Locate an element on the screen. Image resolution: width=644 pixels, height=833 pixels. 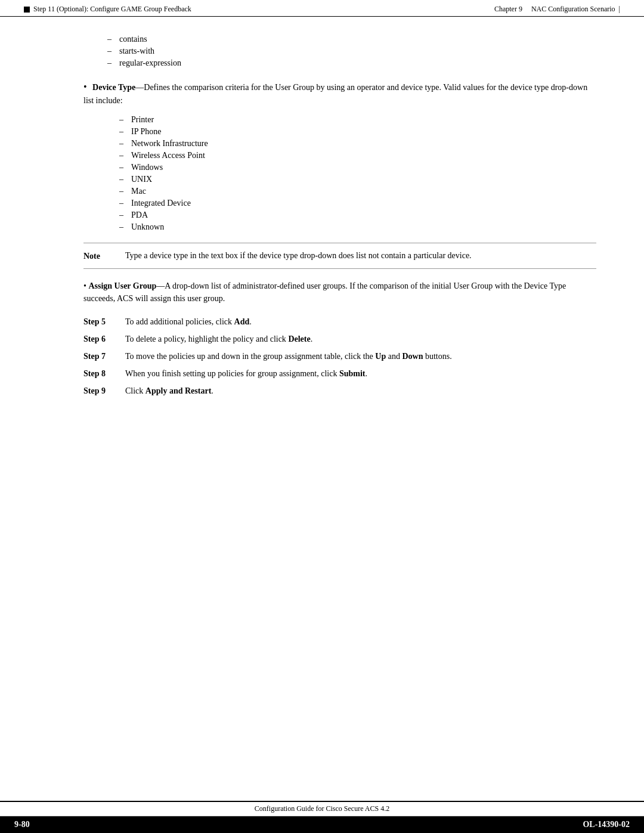
list-item: Windows is located at coordinates (358, 168).